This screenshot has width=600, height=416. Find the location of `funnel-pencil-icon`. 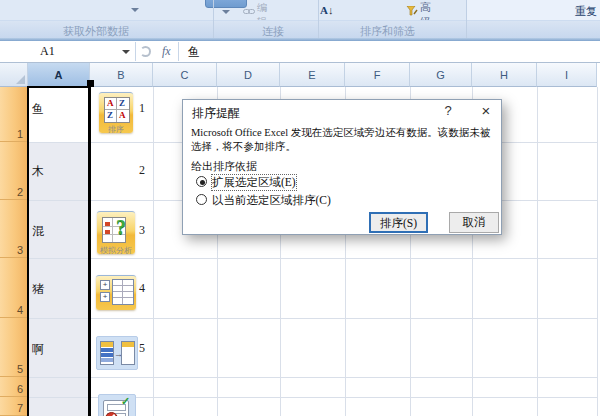

funnel-pencil-icon is located at coordinates (412, 11).